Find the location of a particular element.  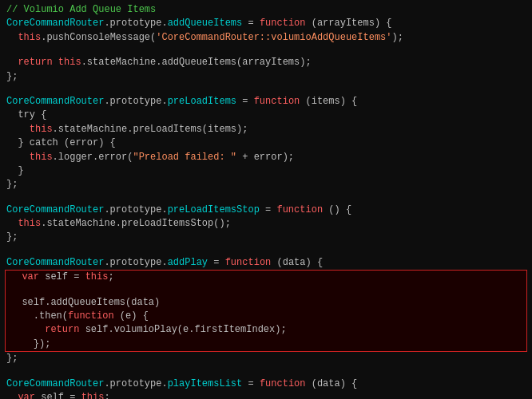

code-line: return this.stateMachine.addQueueItems(a… is located at coordinates (266, 62).